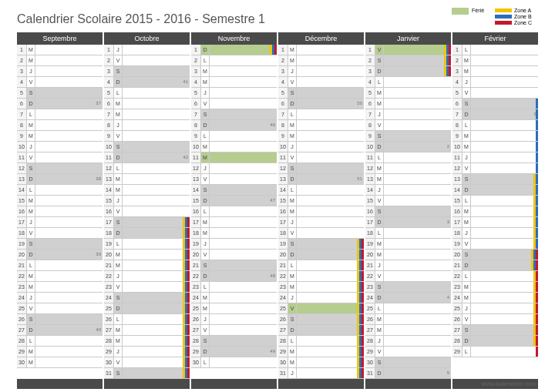  Describe the element at coordinates (509, 384) in the screenshot. I see `footer-url: www.kalendrier.com` at that location.